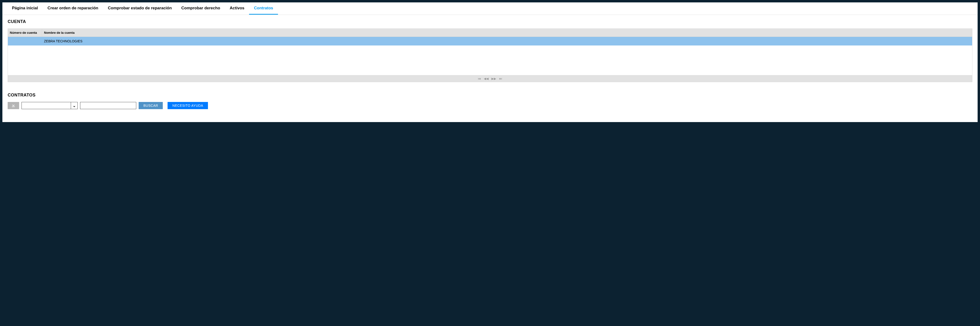 This screenshot has width=980, height=326. Describe the element at coordinates (479, 78) in the screenshot. I see `pager-first-icon: ⏮` at that location.